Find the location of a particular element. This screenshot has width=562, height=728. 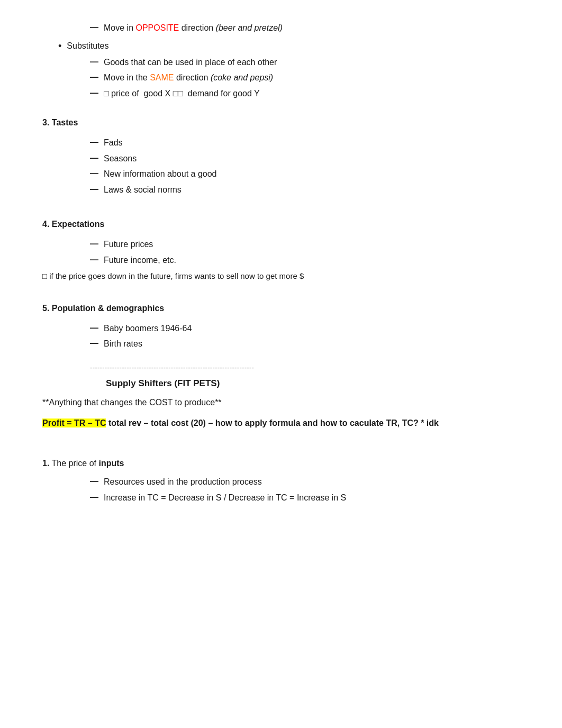

dash-icon-13: — is located at coordinates (94, 481).